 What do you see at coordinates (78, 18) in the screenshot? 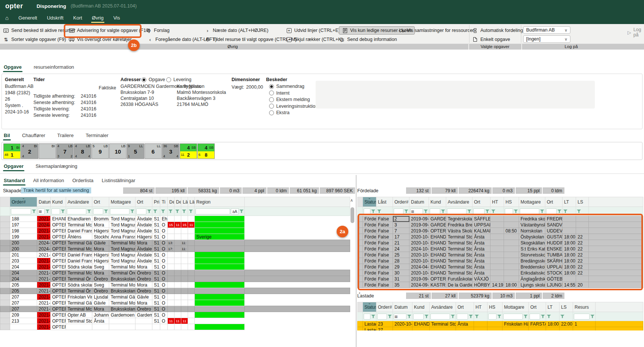
I see `menu-item-kort: Kort` at bounding box center [78, 18].